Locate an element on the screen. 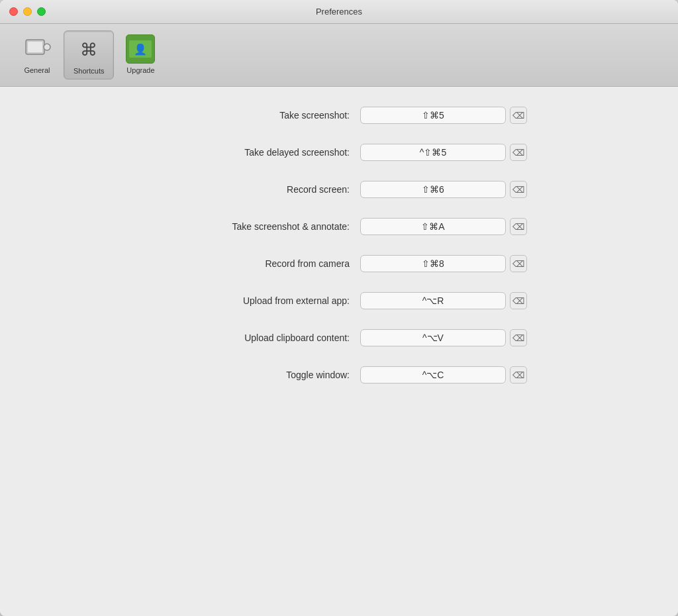  upload-external-app-label: Upload from external app: is located at coordinates (250, 301).